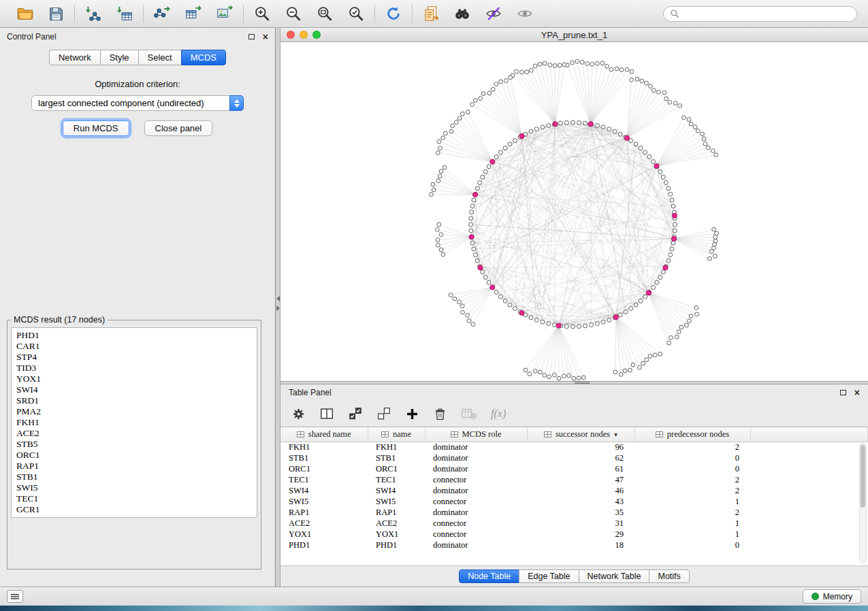 The width and height of the screenshot is (868, 611). I want to click on window-zoom-icon, so click(317, 35).